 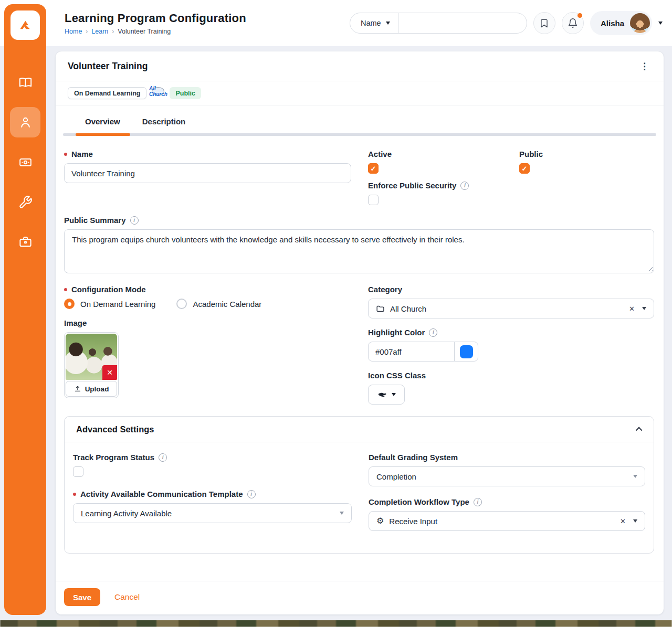 I want to click on clear-workflow-icon: ✕, so click(x=623, y=522).